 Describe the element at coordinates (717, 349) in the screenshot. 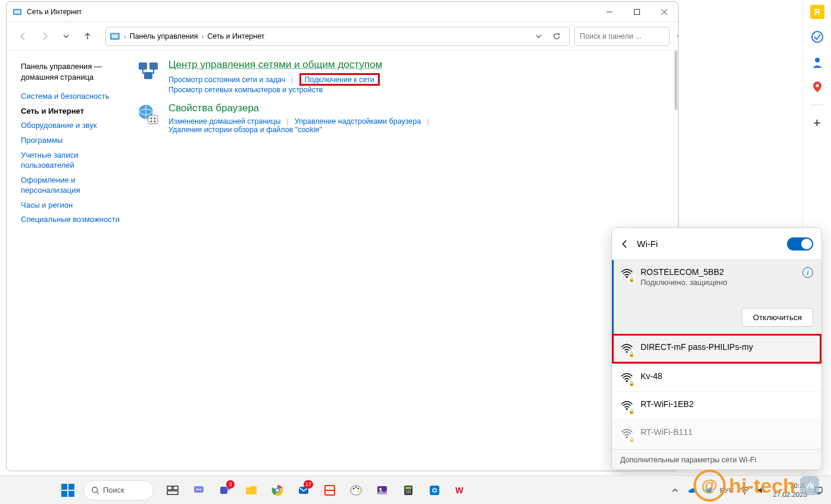

I see `wifi-network-highlighted: 🔒 DIRECT-mF pass-PHILIPs-my` at that location.